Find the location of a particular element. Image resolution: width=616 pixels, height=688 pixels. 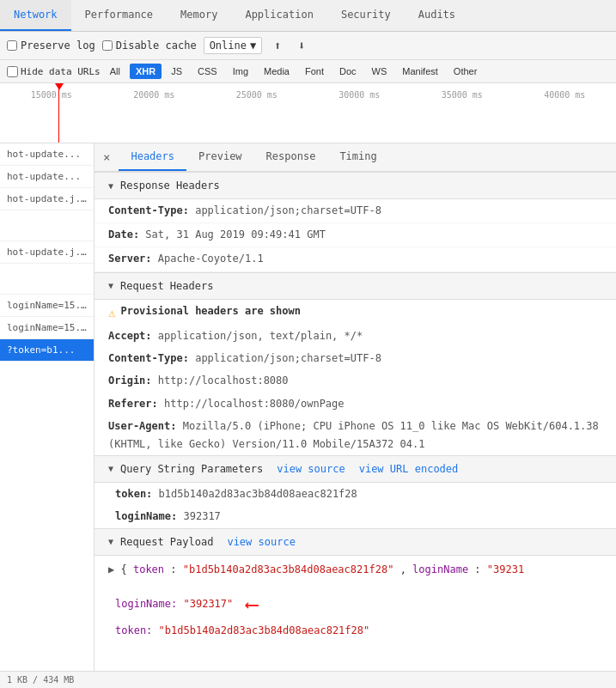

timeline-label-5: 40000 ms is located at coordinates (565, 94).